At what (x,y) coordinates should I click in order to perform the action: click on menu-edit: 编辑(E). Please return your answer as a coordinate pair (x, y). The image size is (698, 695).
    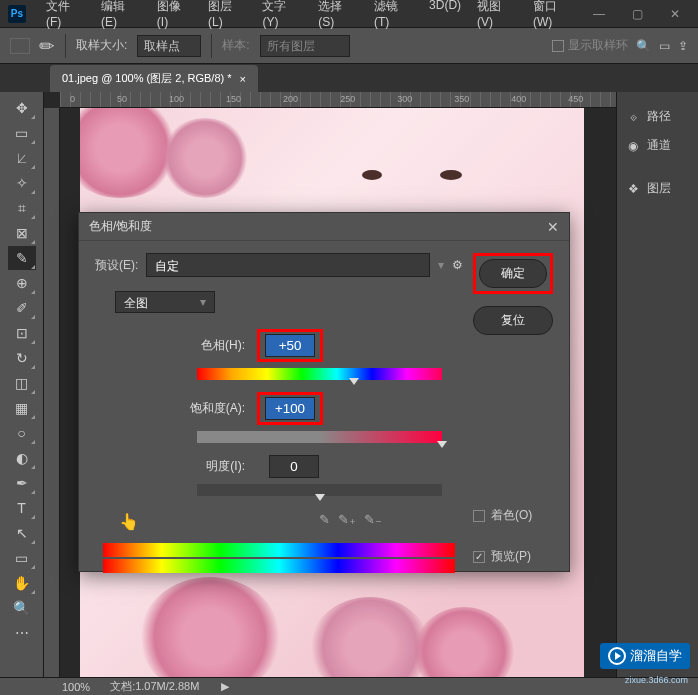
    Looking at the image, I should click on (121, 16).